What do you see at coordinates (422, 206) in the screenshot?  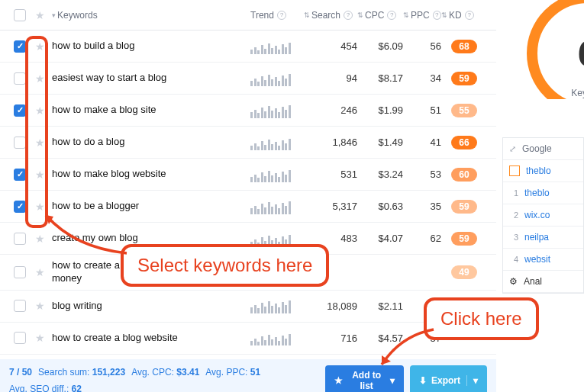 I see `ppc-cell: 35` at bounding box center [422, 206].